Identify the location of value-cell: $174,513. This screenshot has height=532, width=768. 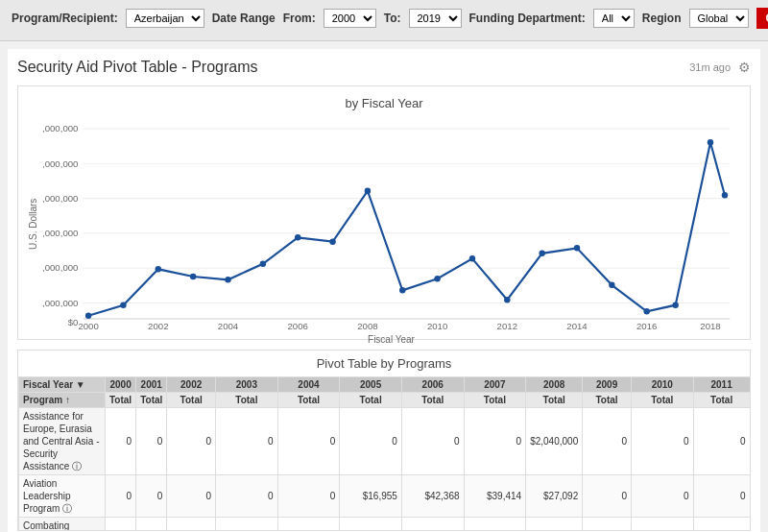
(432, 524).